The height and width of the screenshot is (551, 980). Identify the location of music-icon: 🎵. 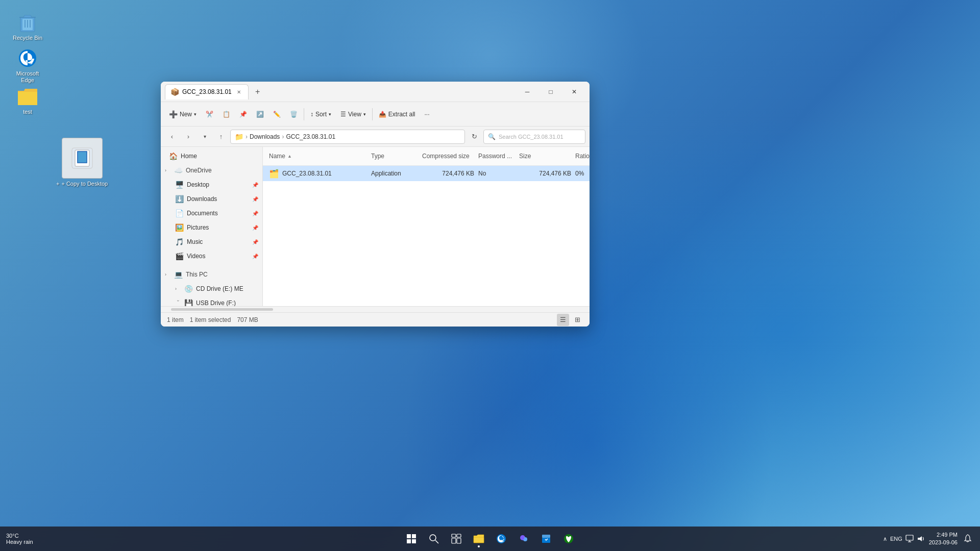
(180, 242).